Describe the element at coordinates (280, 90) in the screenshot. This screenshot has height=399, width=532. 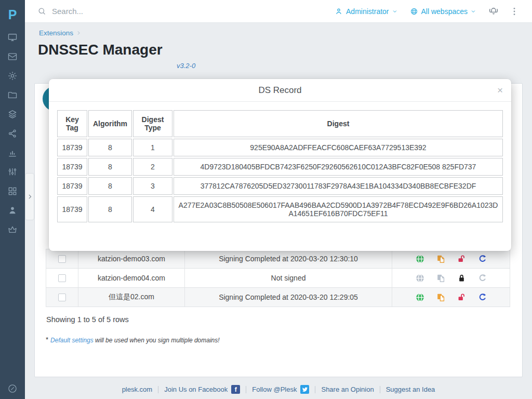
I see `modal-header: DS Record ×` at that location.